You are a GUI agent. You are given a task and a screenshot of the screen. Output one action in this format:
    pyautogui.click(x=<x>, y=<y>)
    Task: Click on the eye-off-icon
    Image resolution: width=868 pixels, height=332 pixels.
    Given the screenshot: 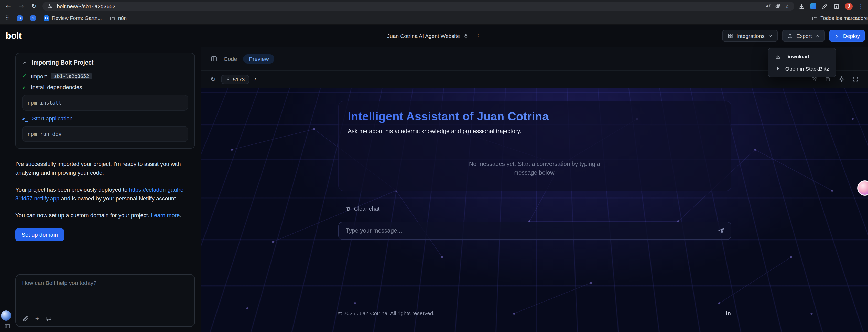 What is the action you would take?
    pyautogui.click(x=778, y=6)
    